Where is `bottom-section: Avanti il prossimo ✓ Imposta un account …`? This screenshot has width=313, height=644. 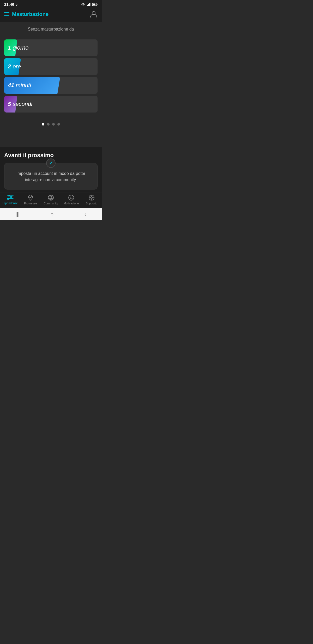
bottom-section: Avanti il prossimo ✓ Imposta un account … is located at coordinates (51, 169).